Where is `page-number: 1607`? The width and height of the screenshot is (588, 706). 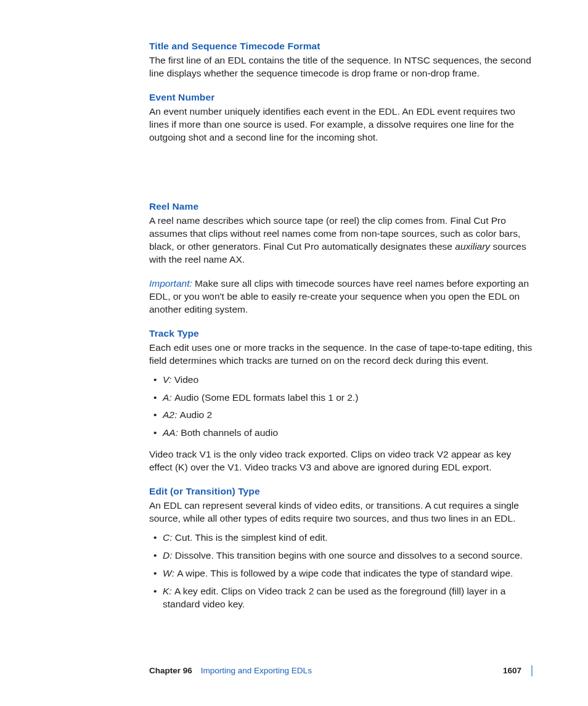
page-number: 1607 is located at coordinates (512, 671).